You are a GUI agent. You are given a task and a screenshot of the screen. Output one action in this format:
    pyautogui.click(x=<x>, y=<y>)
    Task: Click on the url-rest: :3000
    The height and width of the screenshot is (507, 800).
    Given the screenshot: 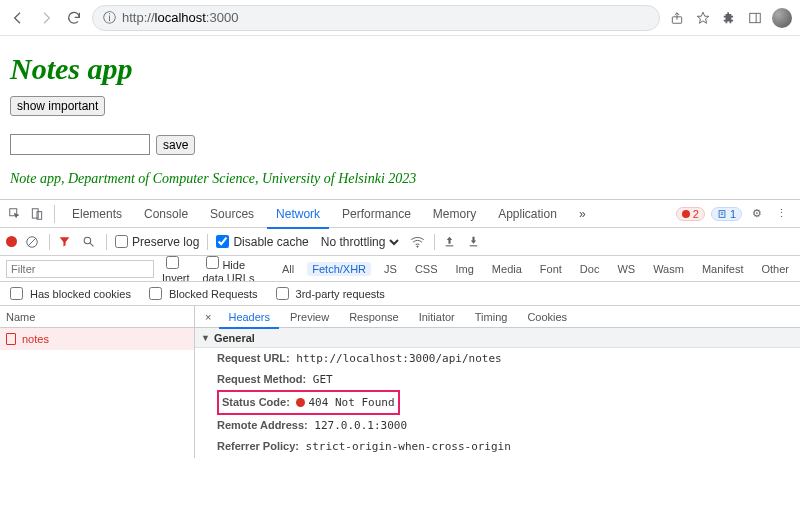 What is the action you would take?
    pyautogui.click(x=222, y=18)
    